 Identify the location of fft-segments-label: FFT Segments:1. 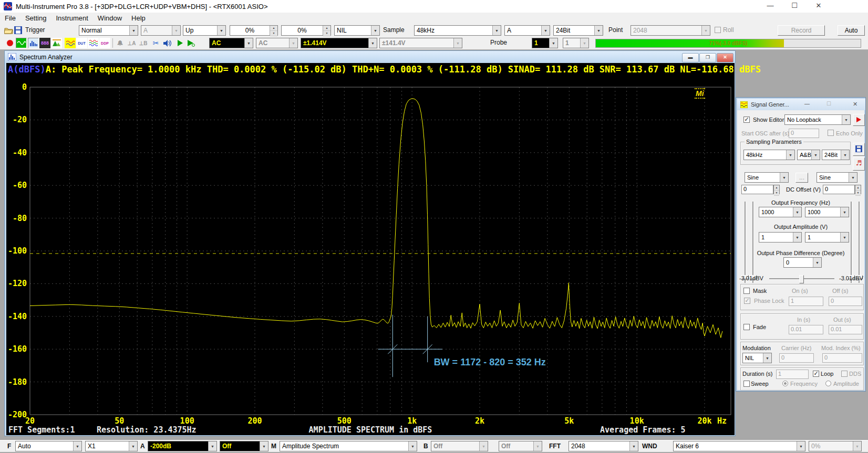
(42, 430).